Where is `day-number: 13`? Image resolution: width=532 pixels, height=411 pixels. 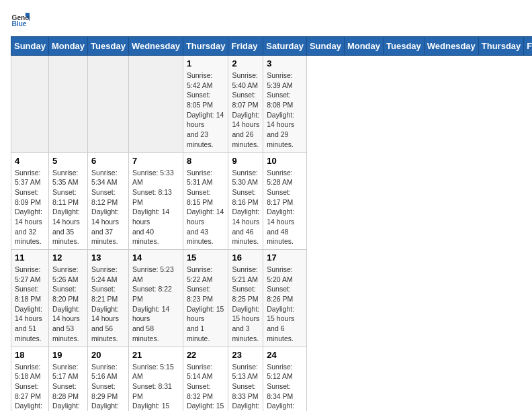 day-number: 13 is located at coordinates (108, 258).